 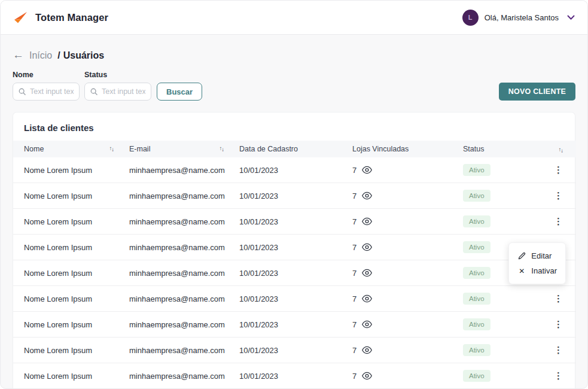 I want to click on name-filter-label: Nome, so click(x=46, y=75).